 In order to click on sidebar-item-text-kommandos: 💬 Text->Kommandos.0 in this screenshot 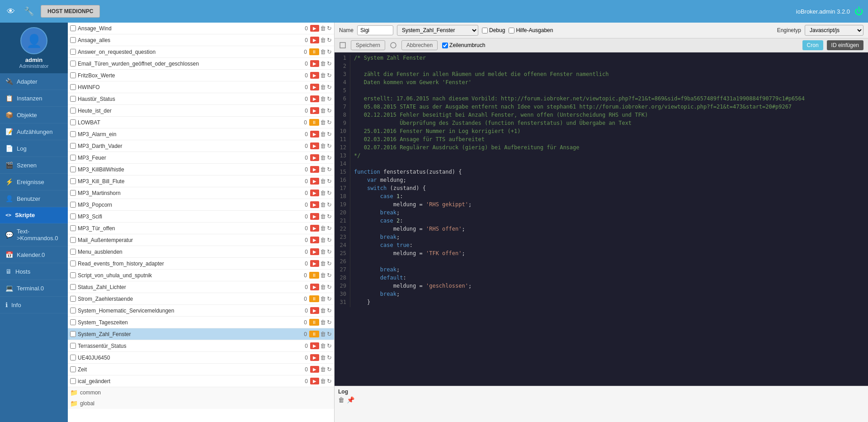, I will do `click(34, 235)`.